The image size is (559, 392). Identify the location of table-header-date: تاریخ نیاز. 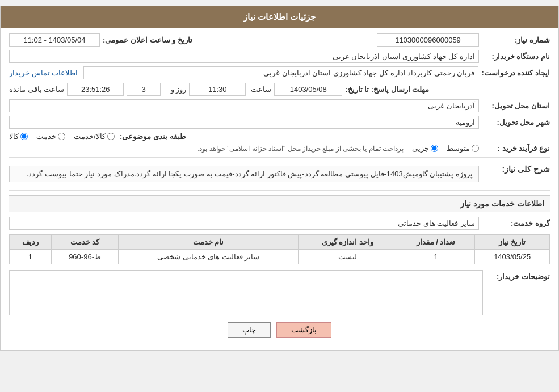
(512, 242).